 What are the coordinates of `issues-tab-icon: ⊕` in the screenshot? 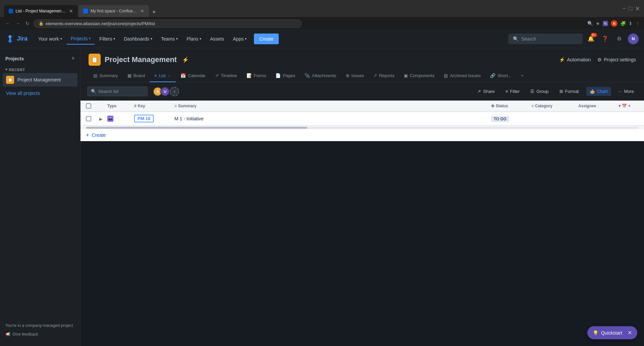 It's located at (347, 76).